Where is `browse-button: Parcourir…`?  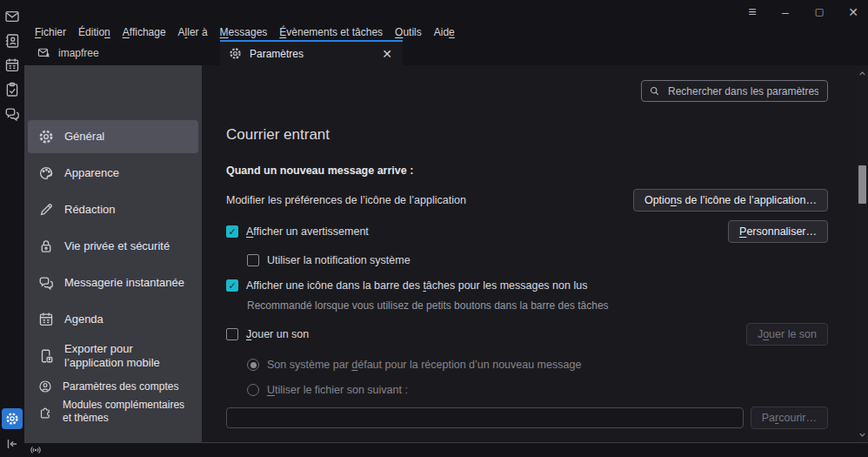 browse-button: Parcourir… is located at coordinates (790, 418).